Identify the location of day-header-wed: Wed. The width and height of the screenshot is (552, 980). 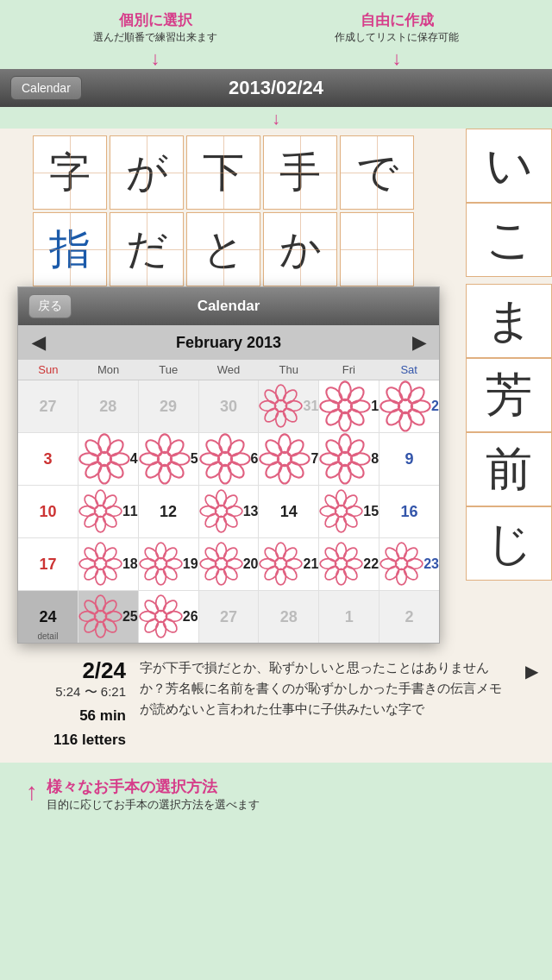
(229, 369).